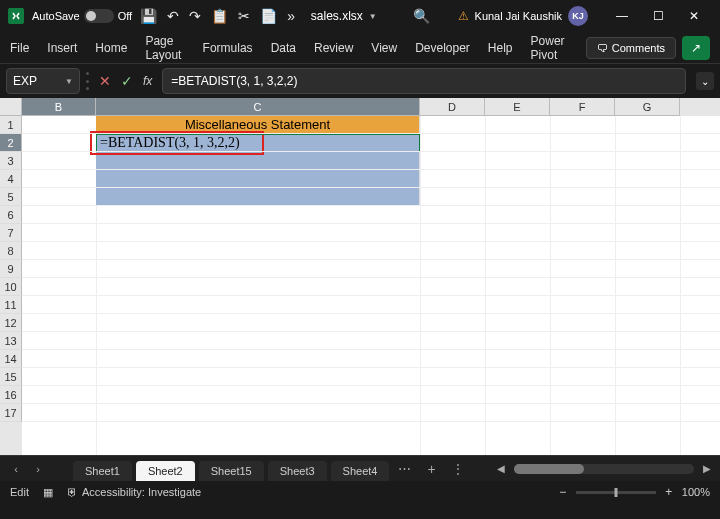 Image resolution: width=720 pixels, height=519 pixels. What do you see at coordinates (696, 48) in the screenshot?
I see `share-icon: ↗` at bounding box center [696, 48].